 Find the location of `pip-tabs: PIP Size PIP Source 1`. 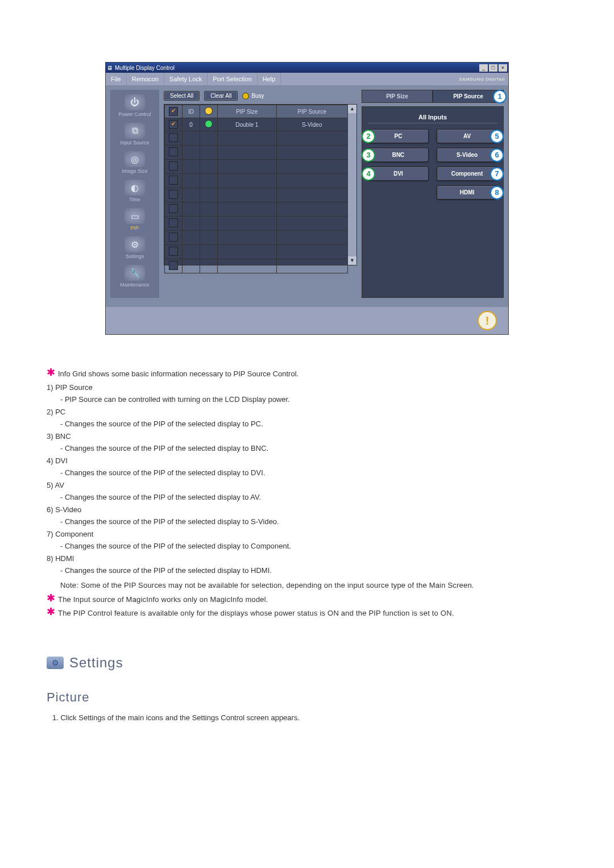

pip-tabs: PIP Size PIP Source 1 is located at coordinates (433, 97).